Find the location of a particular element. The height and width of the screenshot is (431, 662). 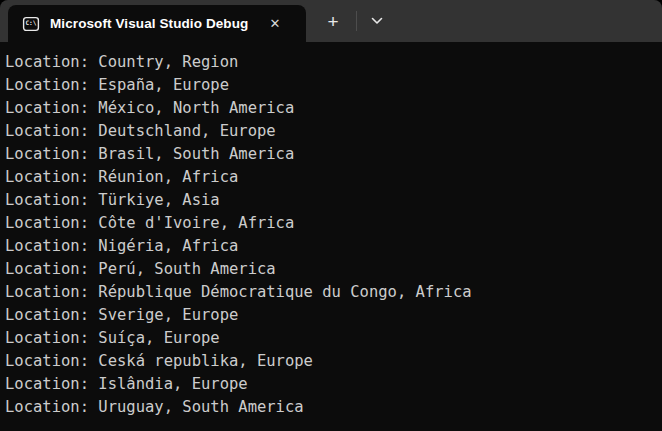

terminal-line: Location: México, North America is located at coordinates (332, 108).